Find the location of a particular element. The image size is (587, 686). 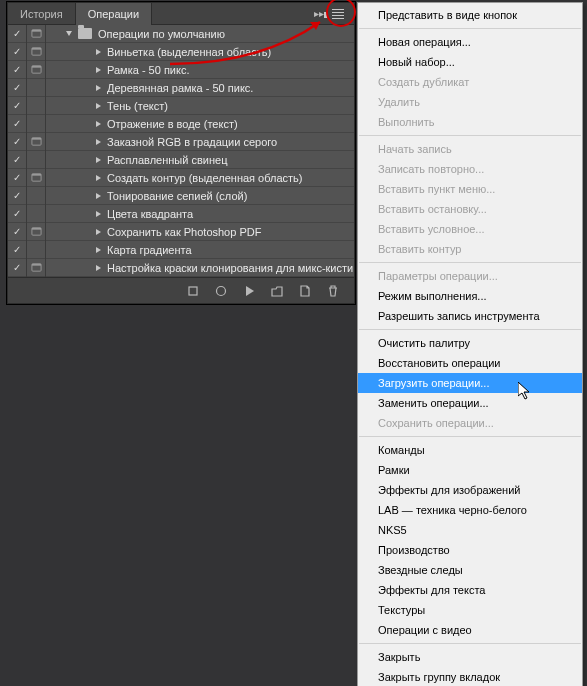

action-row: ✓Расплавленный свинец is located at coordinates (181, 160).